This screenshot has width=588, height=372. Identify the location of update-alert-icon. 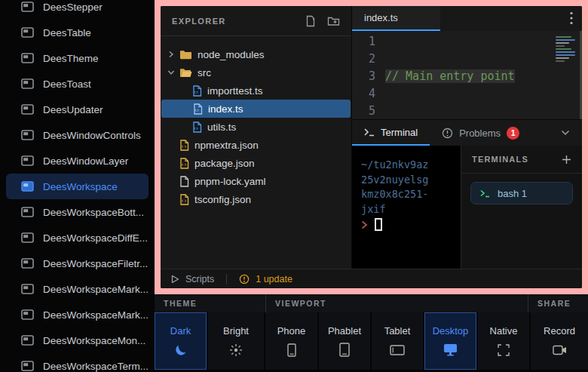
(244, 279).